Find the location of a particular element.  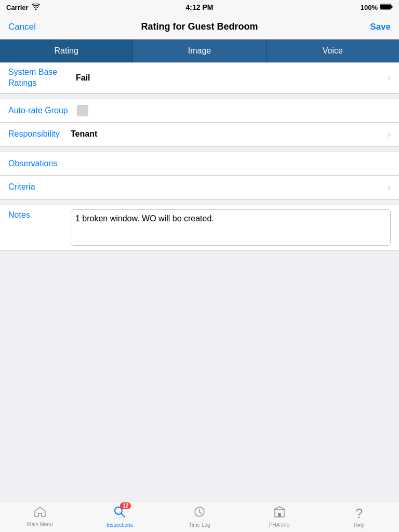

responsibility-value: Tenant is located at coordinates (229, 134).